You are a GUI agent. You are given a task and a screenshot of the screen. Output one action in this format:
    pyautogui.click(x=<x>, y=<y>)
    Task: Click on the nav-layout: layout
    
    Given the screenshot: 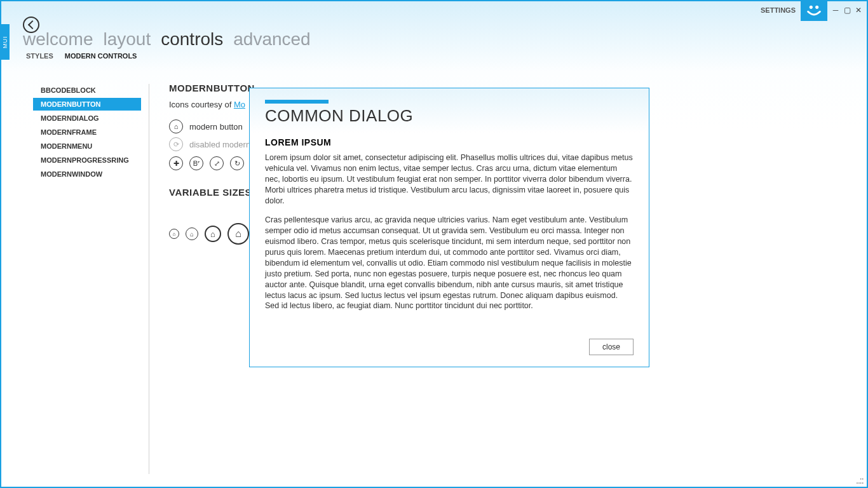 What is the action you would take?
    pyautogui.click(x=127, y=39)
    